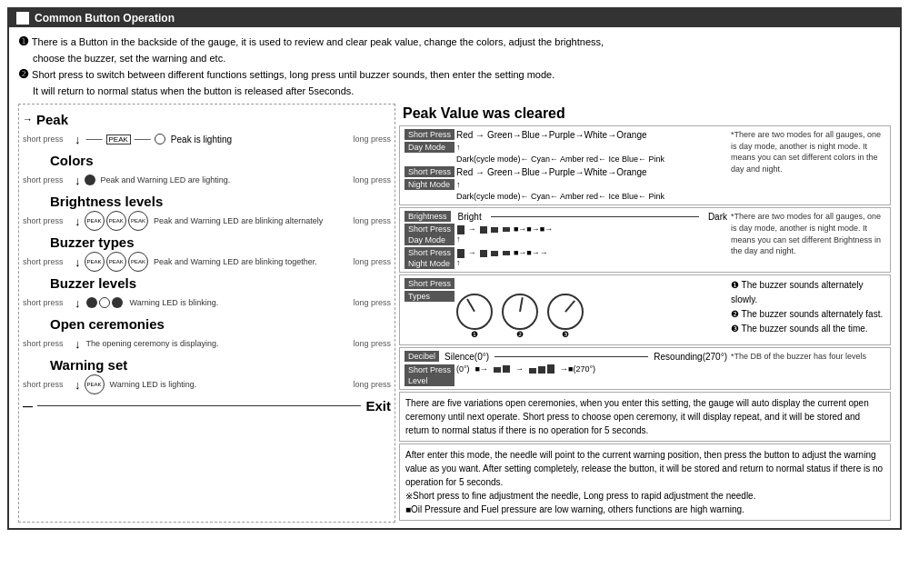  Describe the element at coordinates (207, 180) in the screenshot. I see `colors-row: short press ↓ Peak and Warning LED are l…` at that location.